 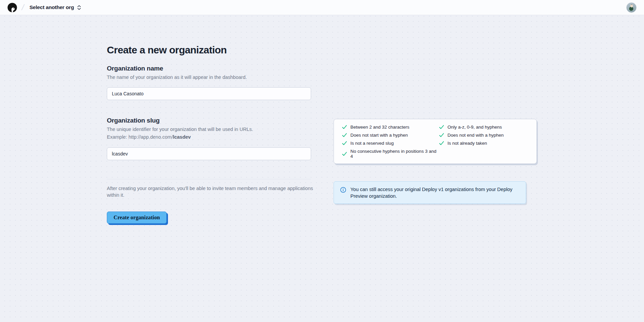 I want to click on validation-rule: Is not already taken, so click(x=484, y=143).